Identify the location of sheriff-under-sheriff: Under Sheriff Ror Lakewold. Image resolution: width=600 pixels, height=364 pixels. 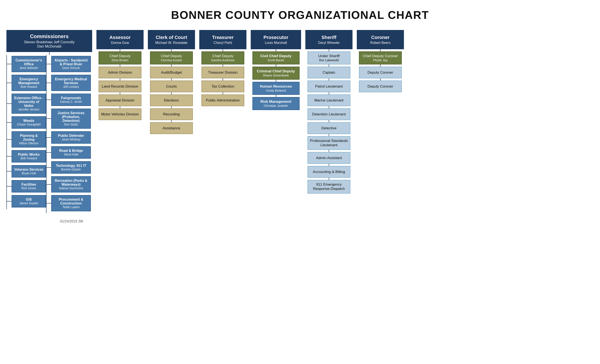
(329, 58).